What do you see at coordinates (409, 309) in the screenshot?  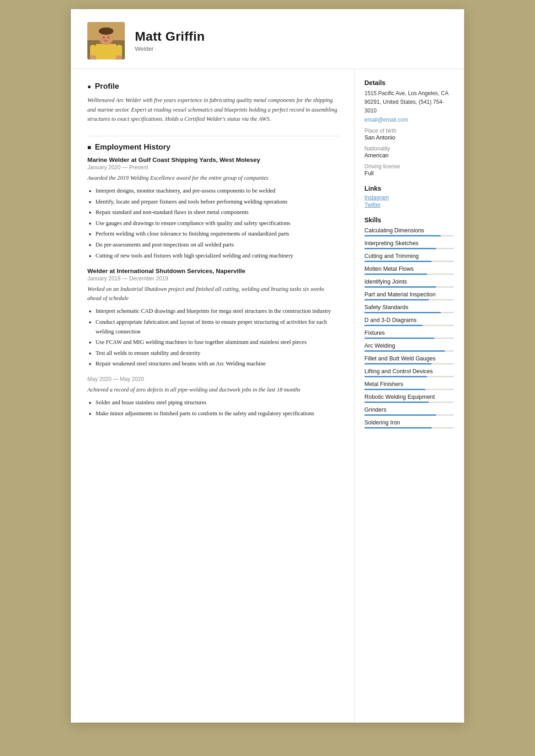 I see `skill-item: Safety Standards` at bounding box center [409, 309].